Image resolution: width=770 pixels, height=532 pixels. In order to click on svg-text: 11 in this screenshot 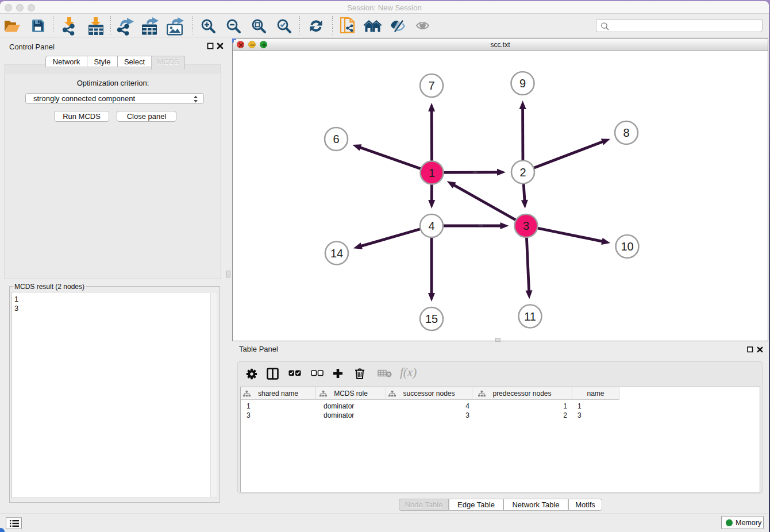, I will do `click(530, 317)`.